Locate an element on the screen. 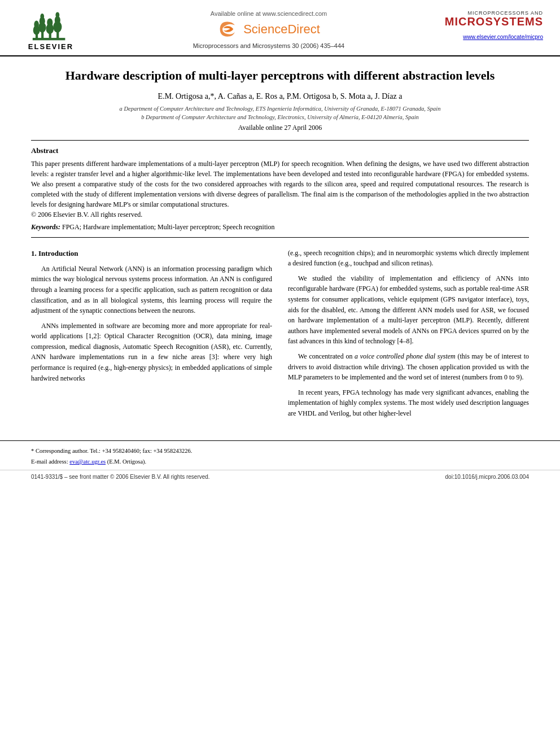 The image size is (560, 747). keywords-line: Keywords: FPGA; Hardware implementation;… is located at coordinates (280, 227).